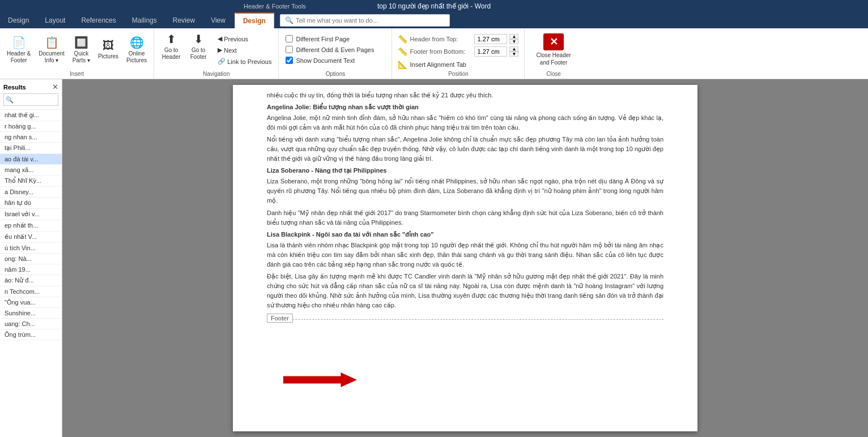  Describe the element at coordinates (553, 59) in the screenshot. I see `close-header-footer-label: Close Headerand Footer` at that location.